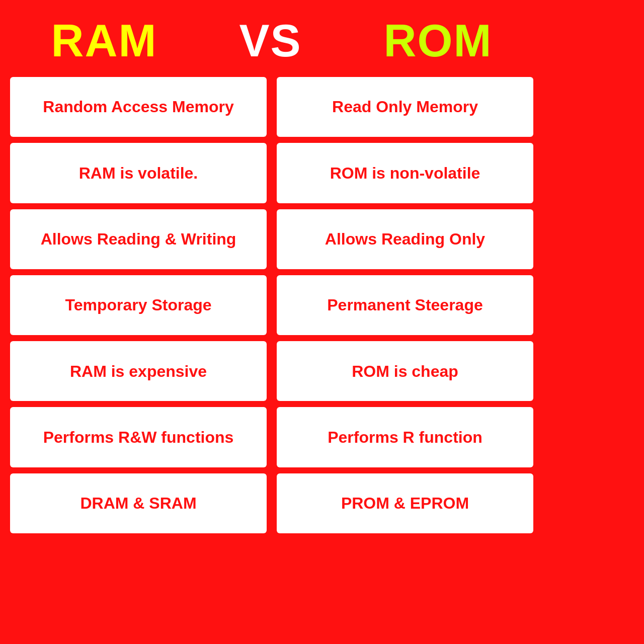 The height and width of the screenshot is (644, 644). What do you see at coordinates (138, 305) in the screenshot?
I see `ram-card-3: Temporary Storage` at bounding box center [138, 305].